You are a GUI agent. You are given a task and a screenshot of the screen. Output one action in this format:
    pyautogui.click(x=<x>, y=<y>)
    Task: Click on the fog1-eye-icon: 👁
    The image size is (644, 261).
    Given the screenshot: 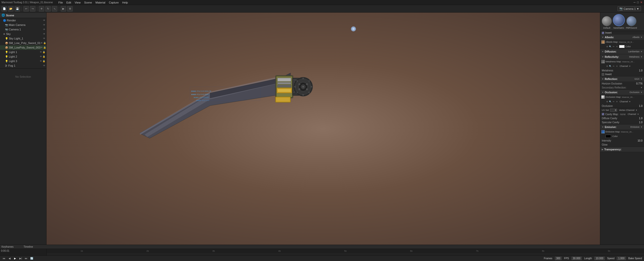 What is the action you would take?
    pyautogui.click(x=44, y=66)
    